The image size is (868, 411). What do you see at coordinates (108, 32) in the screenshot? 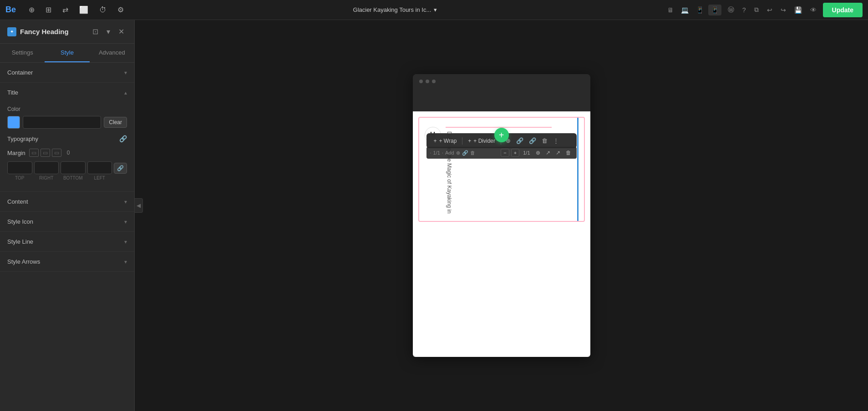
I see `sidebar-header-right: ⊡ ▾ ✕` at bounding box center [108, 32].